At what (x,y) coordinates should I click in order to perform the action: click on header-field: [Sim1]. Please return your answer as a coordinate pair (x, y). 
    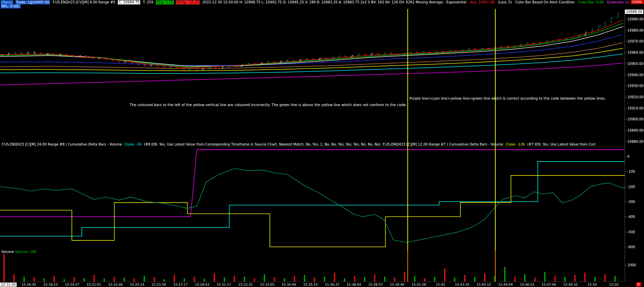
    Looking at the image, I should click on (7, 2).